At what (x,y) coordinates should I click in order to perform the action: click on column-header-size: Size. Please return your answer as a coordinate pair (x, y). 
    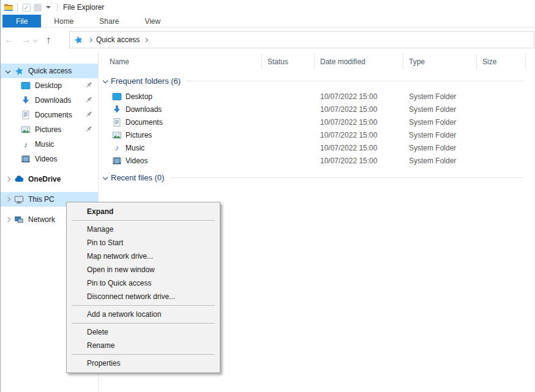
    Looking at the image, I should click on (501, 62).